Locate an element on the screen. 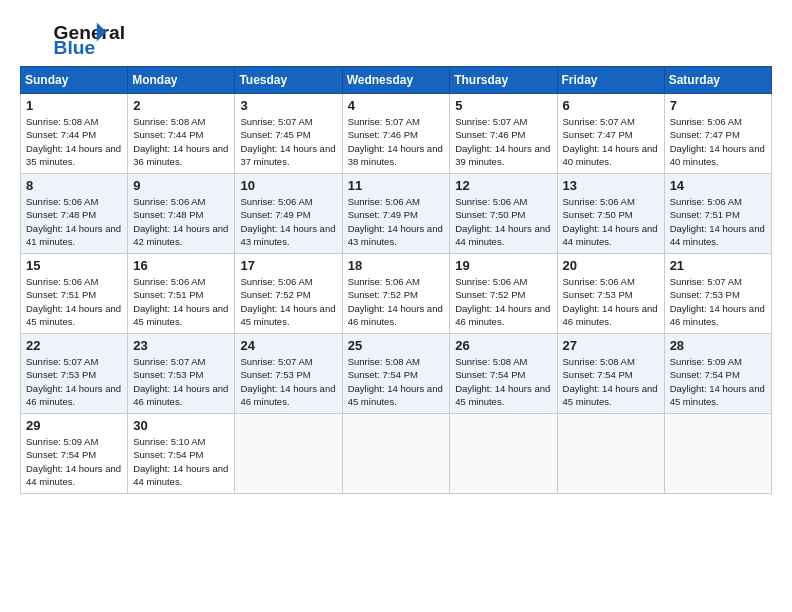 Image resolution: width=792 pixels, height=612 pixels. logo-icon: General Blue is located at coordinates (80, 38).